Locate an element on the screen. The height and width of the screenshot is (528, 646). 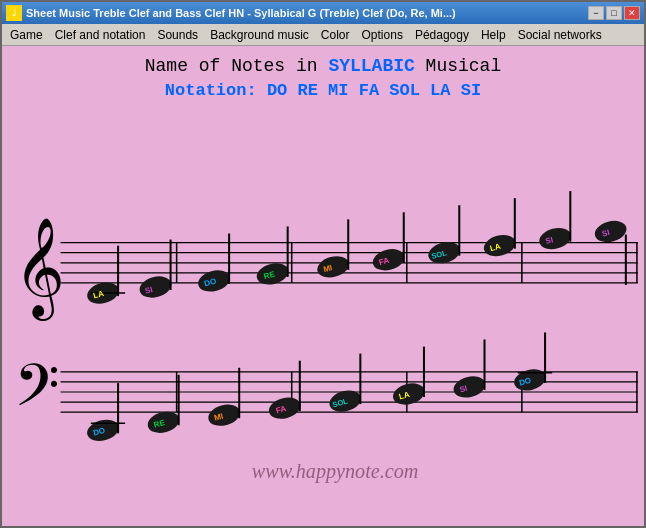
minimize-button: − is located at coordinates (596, 13).